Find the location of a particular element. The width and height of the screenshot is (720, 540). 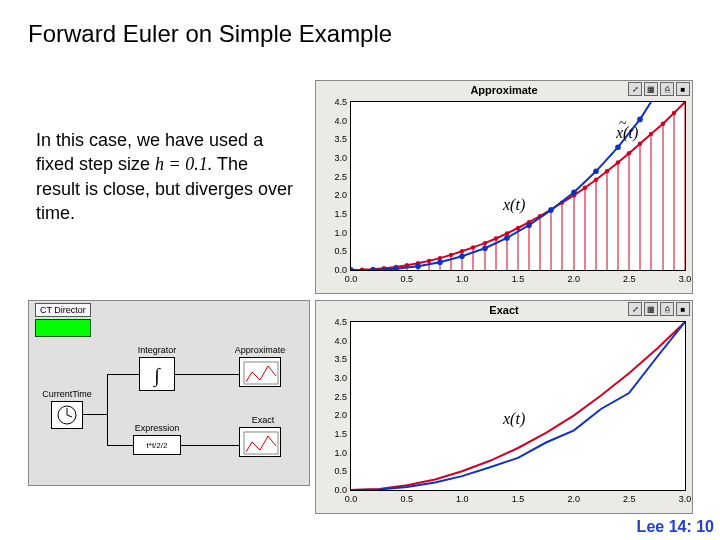

annotation-xtilde: x(t) is located at coordinates (627, 133).